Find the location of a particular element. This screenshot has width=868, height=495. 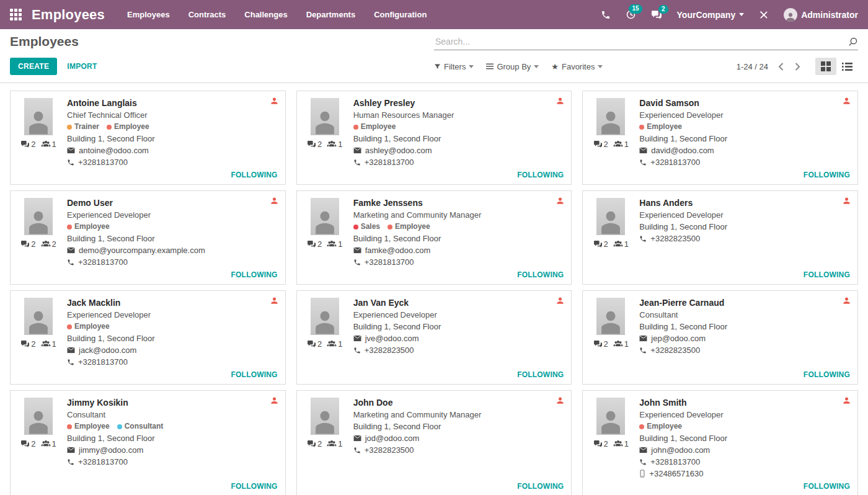

voip-phone-icon is located at coordinates (606, 15).